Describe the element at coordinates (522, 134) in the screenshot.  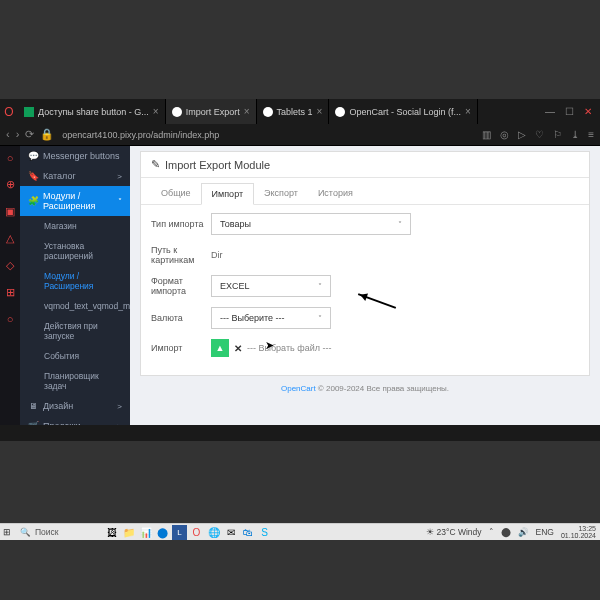
I see `ext-icon: ▷` at that location.